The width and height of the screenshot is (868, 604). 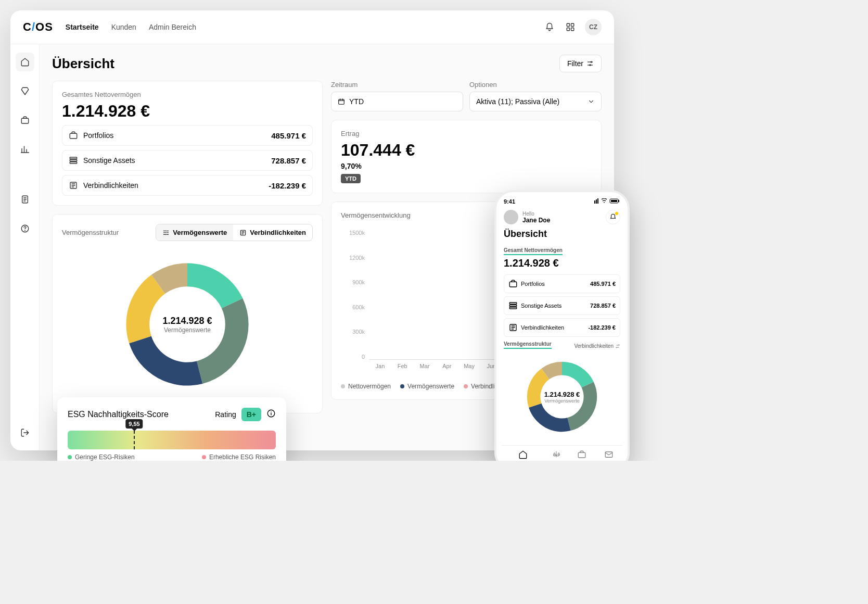 What do you see at coordinates (425, 369) in the screenshot?
I see `x-label: Mar` at bounding box center [425, 369].